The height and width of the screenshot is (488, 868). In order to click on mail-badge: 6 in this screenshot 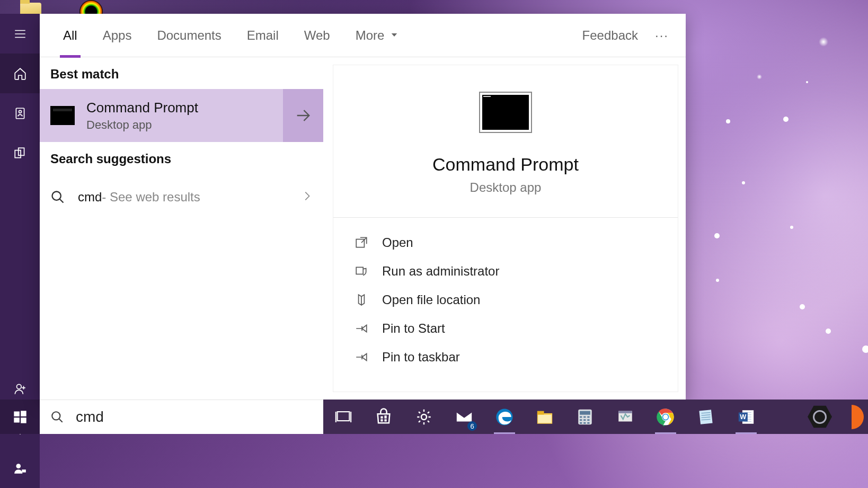, I will do `click(472, 426)`.